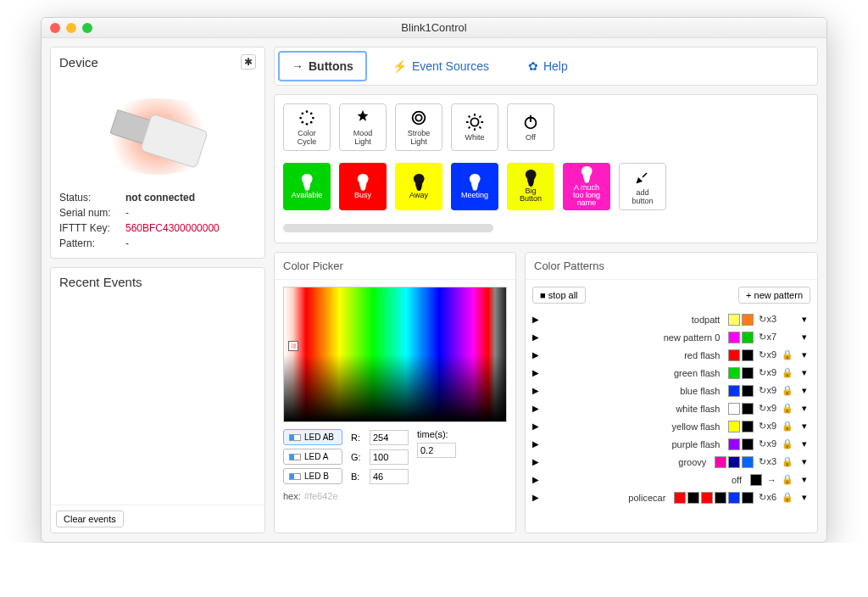  I want to click on pattern-name: todpatt, so click(634, 320).